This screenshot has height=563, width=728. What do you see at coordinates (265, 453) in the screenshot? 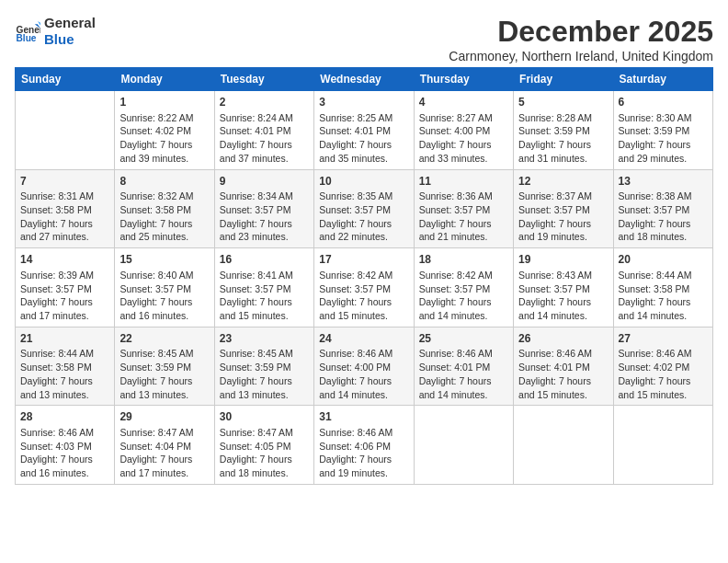
I see `day-detail: Sunrise: 8:47 AMSunset: 4:05 PMDaylight:…` at bounding box center [265, 453].